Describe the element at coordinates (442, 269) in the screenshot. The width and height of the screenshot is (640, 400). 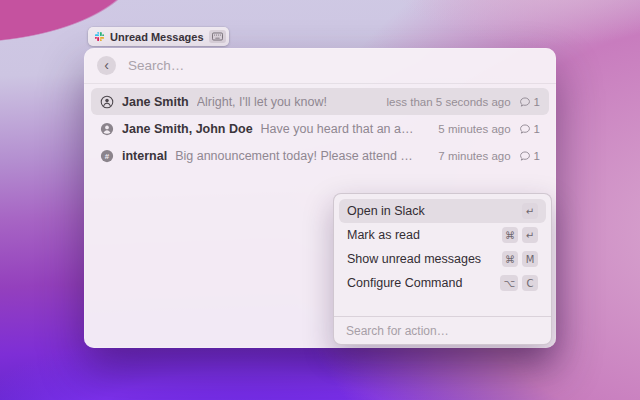
I see `action-panel: Open in Slack ↵ Mark as read ⌘ ↵ Show un…` at that location.